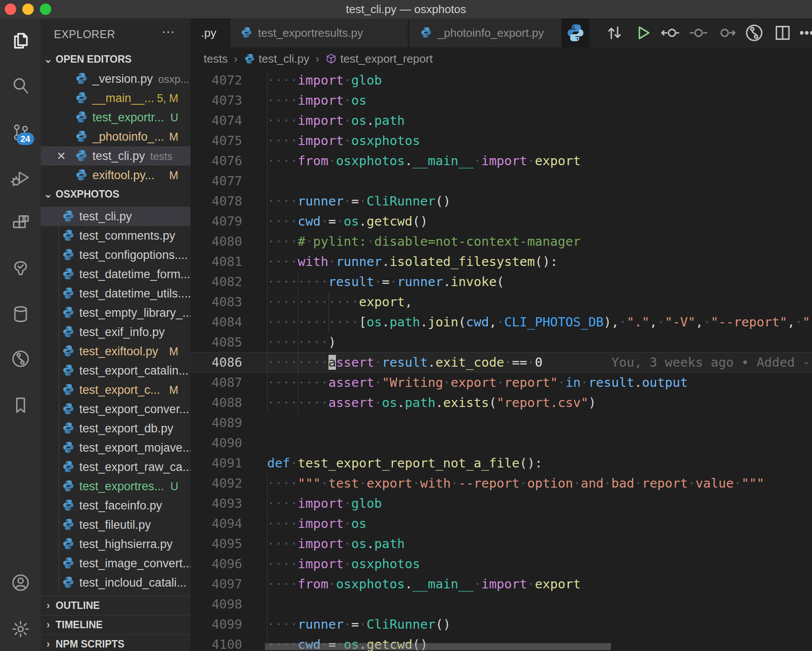  Describe the element at coordinates (438, 647) in the screenshot. I see `horizontal-scrollbar` at that location.